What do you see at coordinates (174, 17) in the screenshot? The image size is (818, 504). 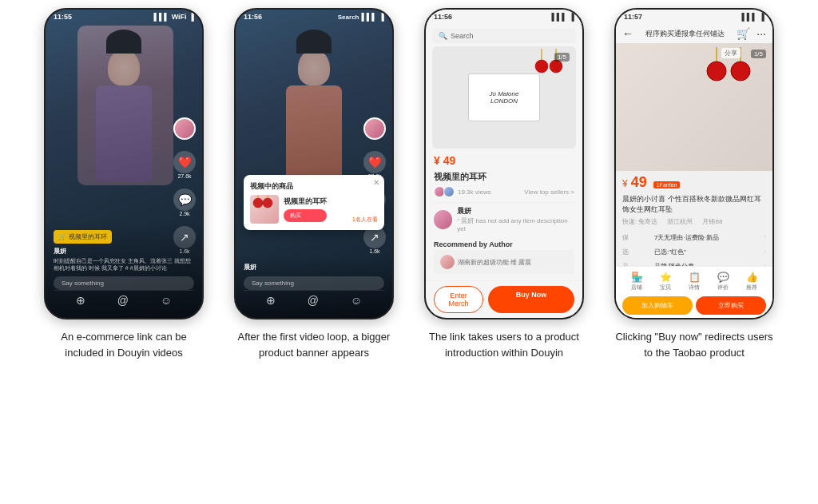 I see `status-icons-1: ▌▌▌ WiFi ▐` at bounding box center [174, 17].